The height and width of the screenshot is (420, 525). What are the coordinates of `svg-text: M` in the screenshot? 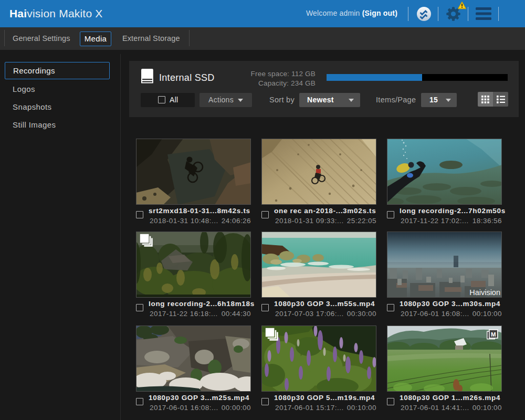 It's located at (494, 334).